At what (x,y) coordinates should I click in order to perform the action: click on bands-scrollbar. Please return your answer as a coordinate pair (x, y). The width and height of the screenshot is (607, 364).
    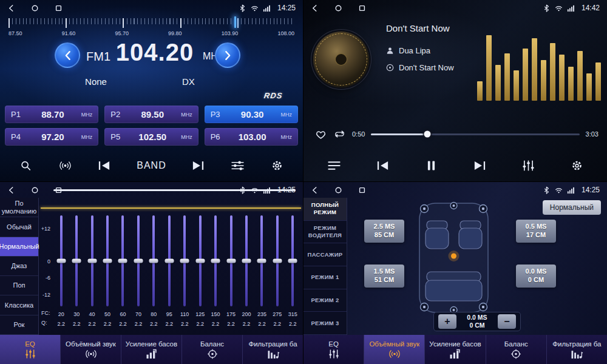
    Looking at the image, I should click on (175, 190).